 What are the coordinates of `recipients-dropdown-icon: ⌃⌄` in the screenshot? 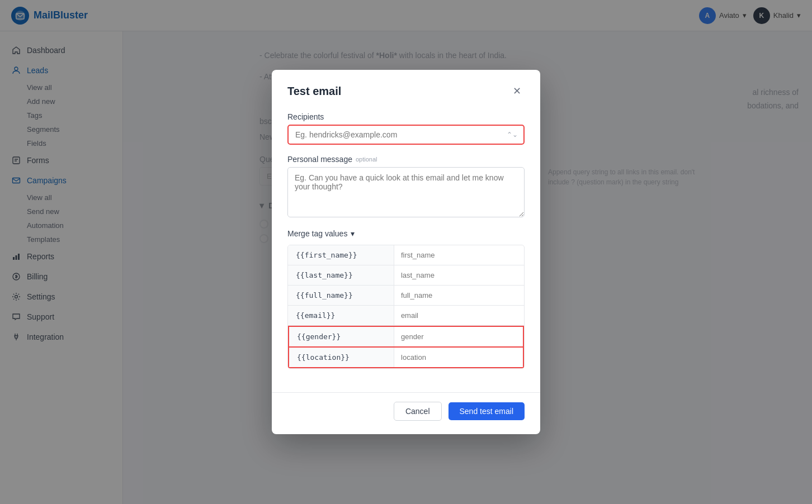 It's located at (512, 135).